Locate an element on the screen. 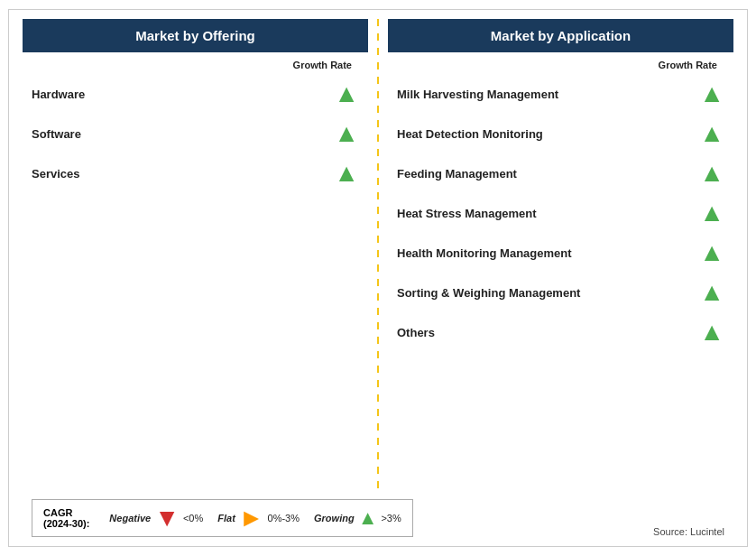 The width and height of the screenshot is (756, 556). others-label: Others is located at coordinates (549, 332).